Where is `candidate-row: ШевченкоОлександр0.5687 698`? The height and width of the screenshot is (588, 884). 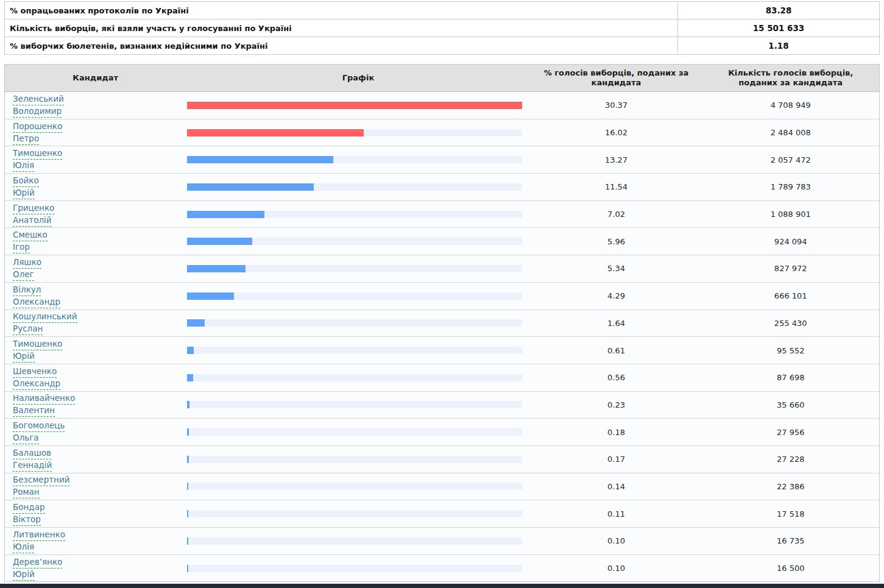 candidate-row: ШевченкоОлександр0.5687 698 is located at coordinates (442, 378).